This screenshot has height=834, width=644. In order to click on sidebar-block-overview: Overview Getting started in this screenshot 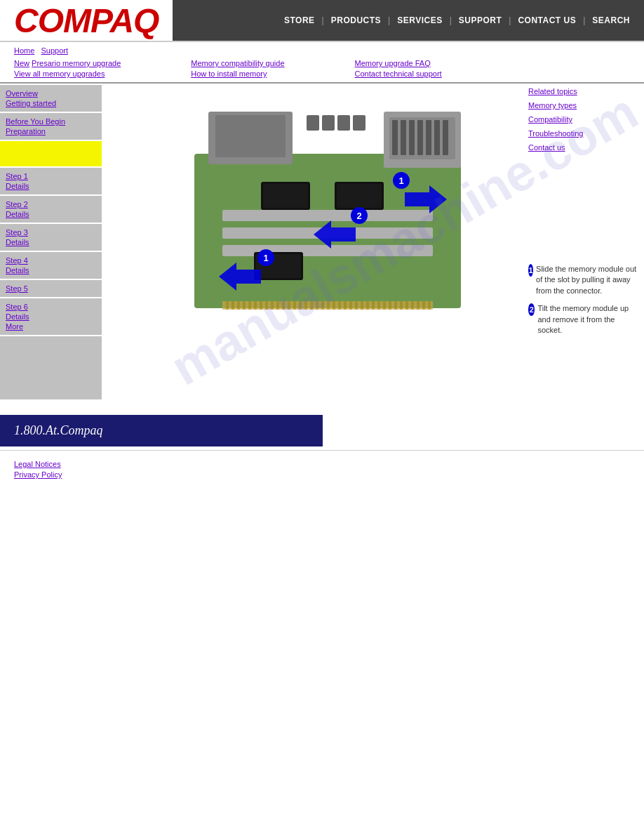, I will do `click(51, 98)`.